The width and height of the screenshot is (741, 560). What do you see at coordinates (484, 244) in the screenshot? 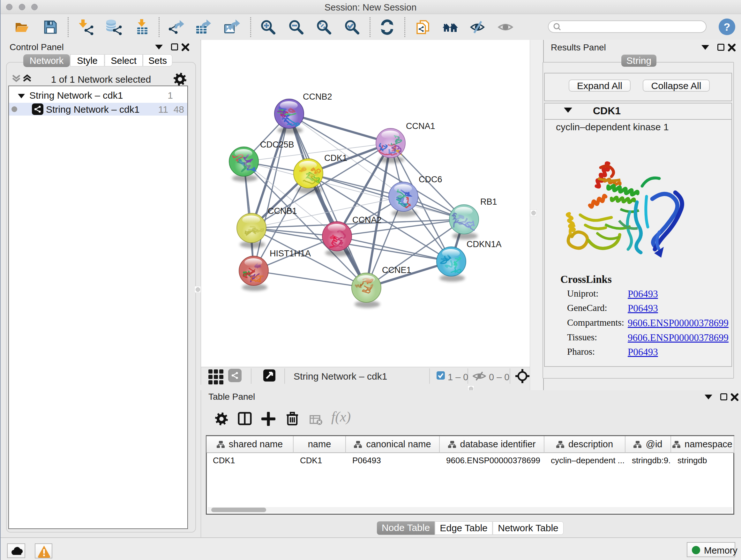
I see `svg-text: CDKN1A` at bounding box center [484, 244].